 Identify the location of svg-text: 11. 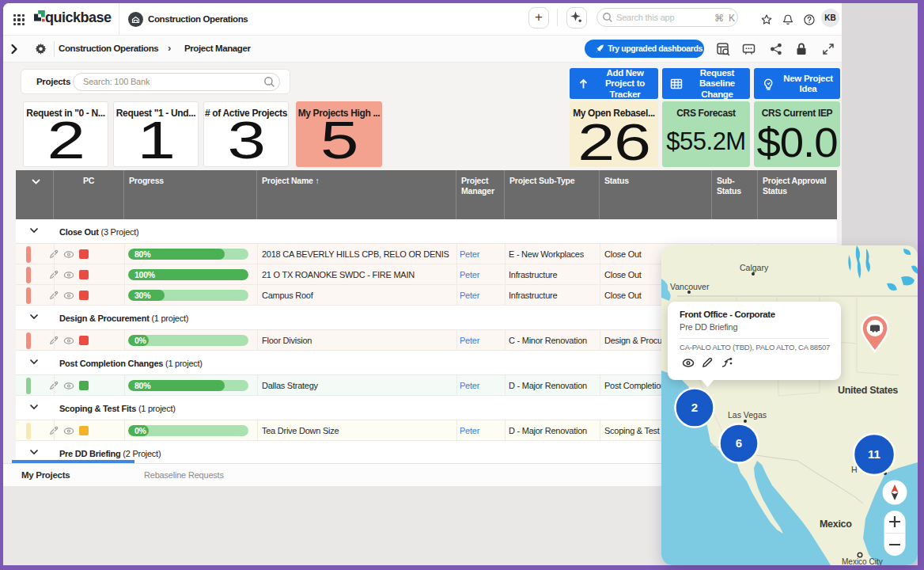
(874, 454).